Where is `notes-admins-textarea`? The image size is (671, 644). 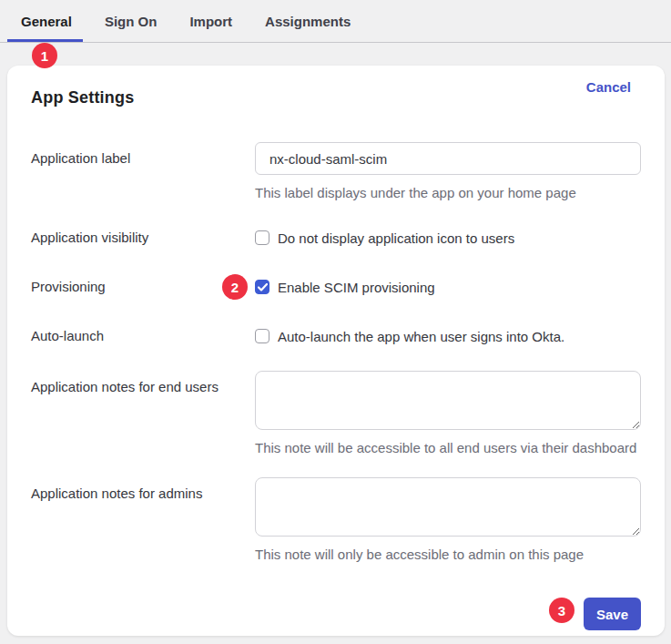 notes-admins-textarea is located at coordinates (448, 506).